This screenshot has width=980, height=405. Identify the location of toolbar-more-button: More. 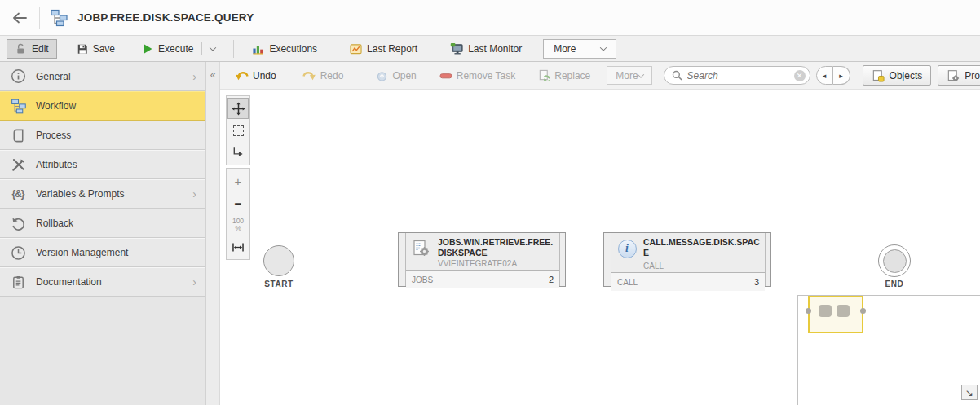
(580, 49).